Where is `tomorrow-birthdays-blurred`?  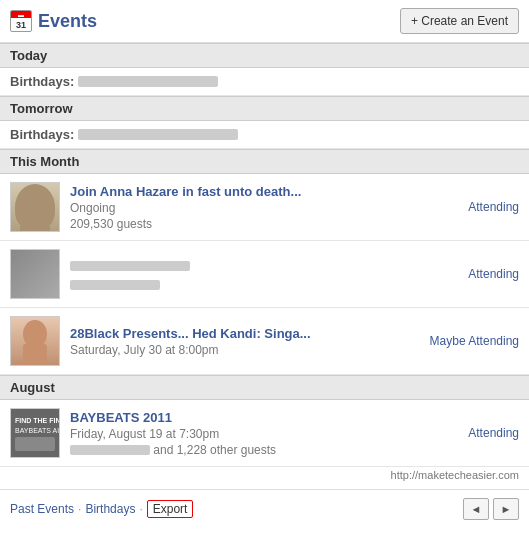
tomorrow-birthdays-blurred is located at coordinates (158, 134).